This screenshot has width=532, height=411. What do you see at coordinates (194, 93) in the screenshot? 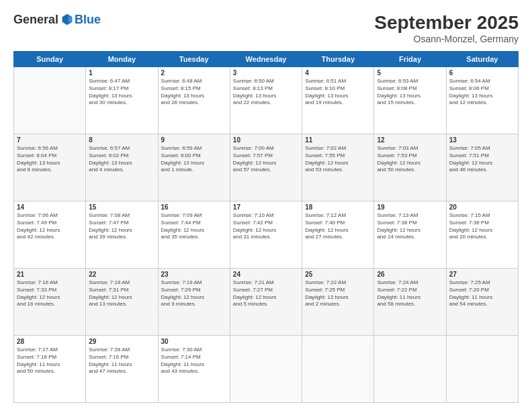
I see `day-info: Sunrise: 6:48 AM Sunset: 8:15 PM Dayligh…` at bounding box center [194, 93].